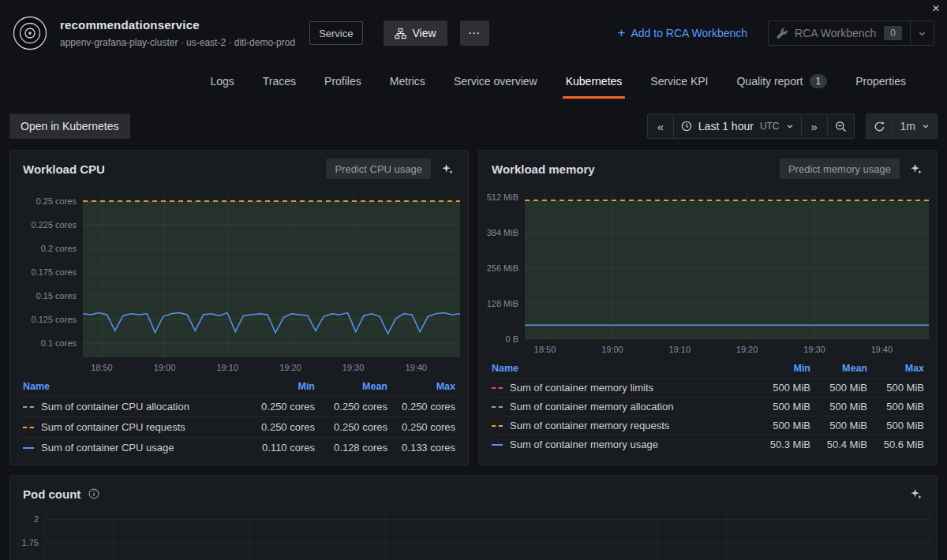 This screenshot has width=947, height=560. Describe the element at coordinates (474, 125) in the screenshot. I see `kubernetes-toolbar: Open in Kubernetes « Last 1 hour UTC »` at that location.